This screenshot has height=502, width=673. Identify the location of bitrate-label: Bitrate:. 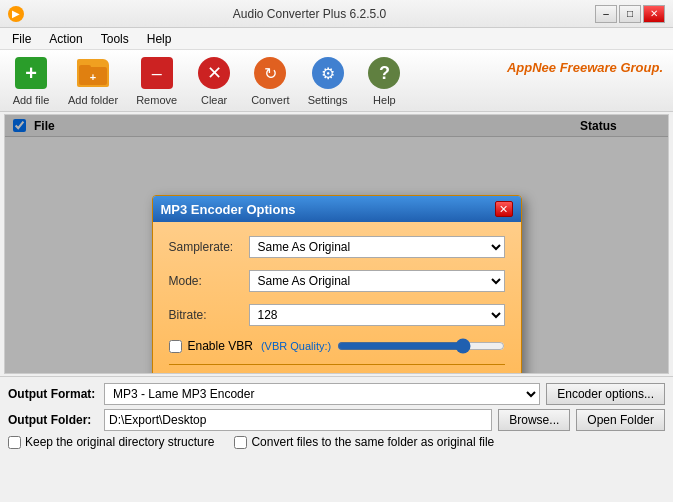
(209, 315).